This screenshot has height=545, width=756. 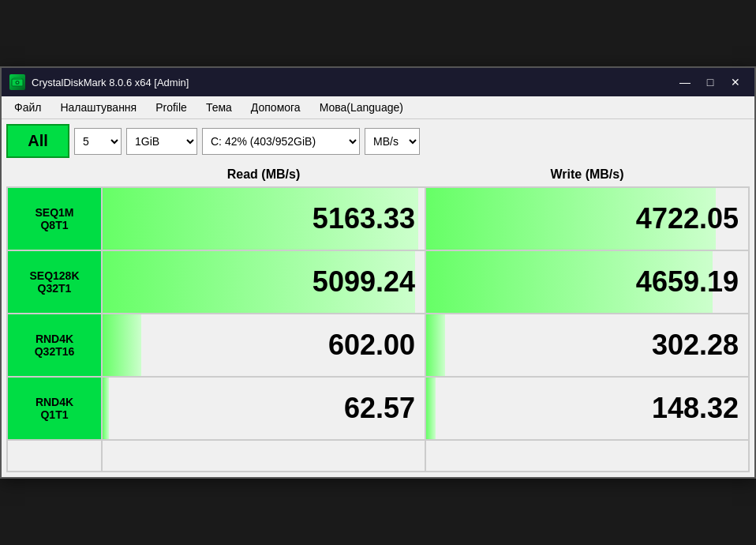 What do you see at coordinates (378, 219) in the screenshot?
I see `table-row: SEQ1MQ8T15163.334722.05` at bounding box center [378, 219].